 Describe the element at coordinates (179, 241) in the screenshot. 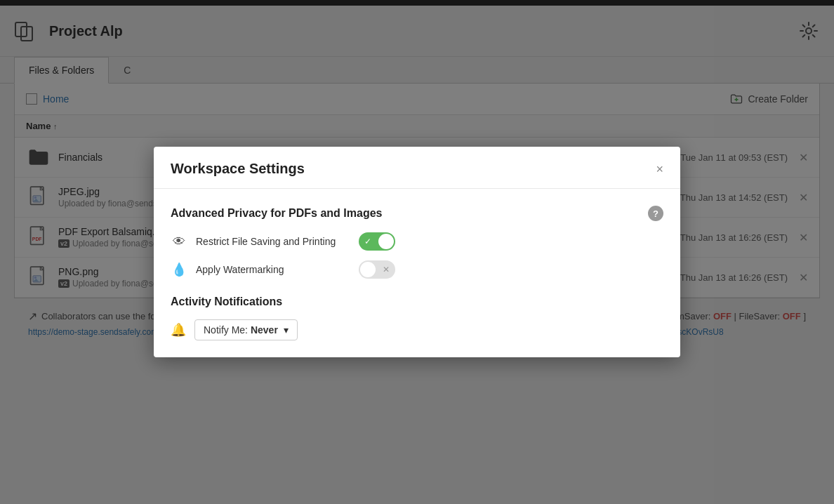

I see `eye-icon: 👁` at that location.